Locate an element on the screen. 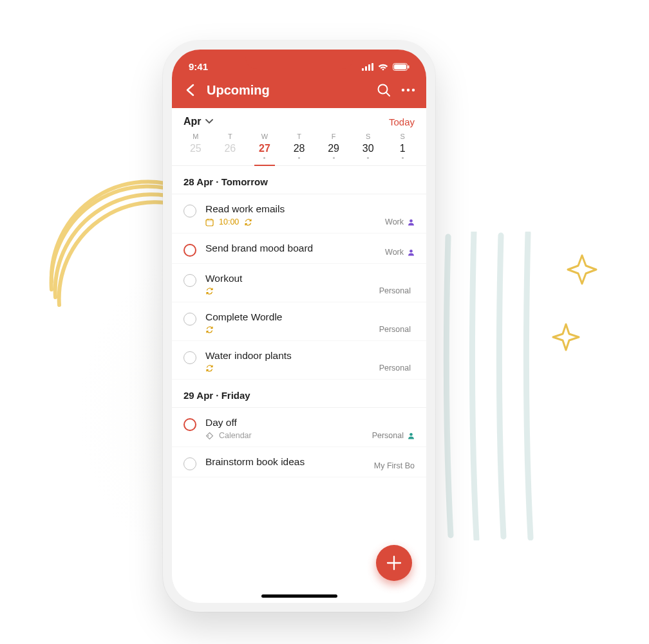 The image size is (649, 644). plus-icon is located at coordinates (394, 563).